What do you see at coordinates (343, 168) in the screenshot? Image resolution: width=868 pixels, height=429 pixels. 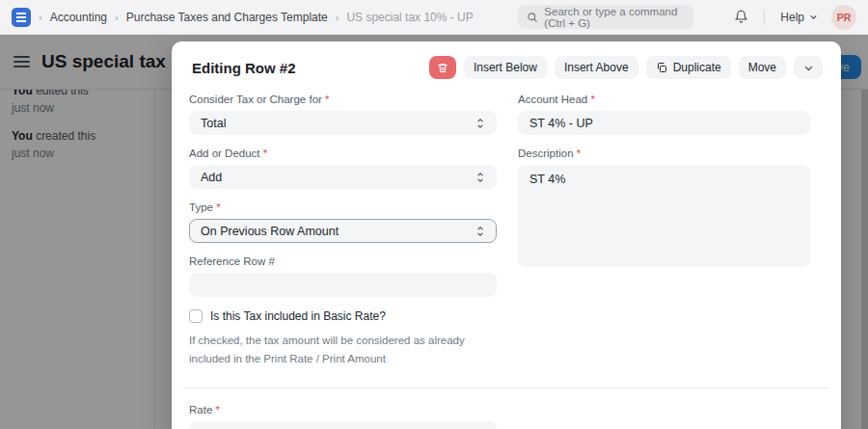 I see `field-add-or-deduct: Add or Deduct * Add` at bounding box center [343, 168].